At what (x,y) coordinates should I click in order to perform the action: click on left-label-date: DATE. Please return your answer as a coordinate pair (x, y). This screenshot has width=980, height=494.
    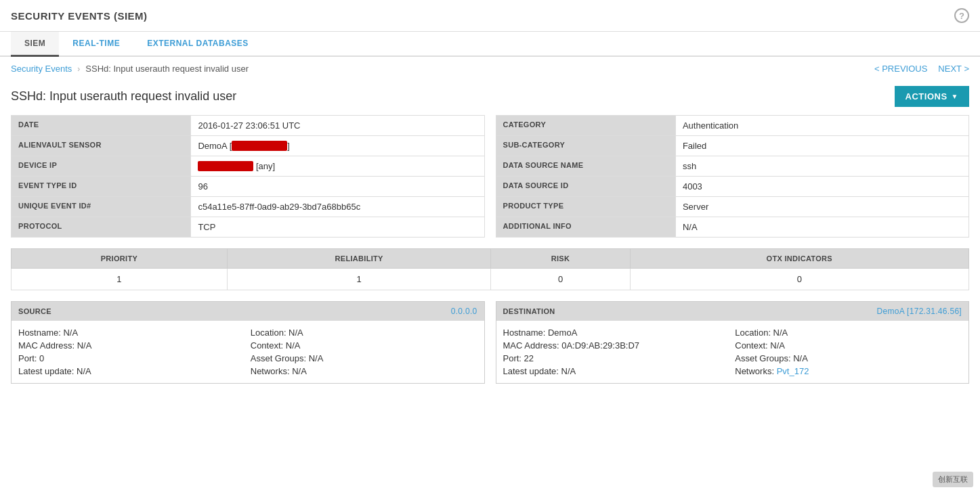
    Looking at the image, I should click on (102, 126).